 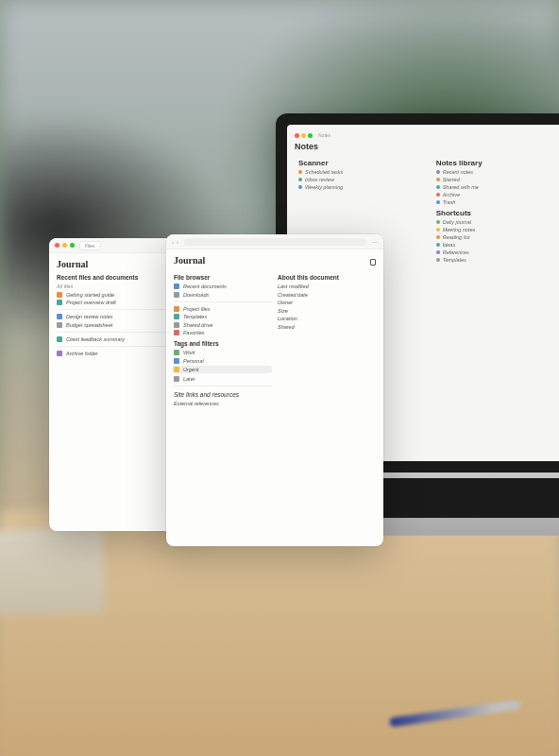 What do you see at coordinates (327, 302) in the screenshot?
I see `meta-item: Owner` at bounding box center [327, 302].